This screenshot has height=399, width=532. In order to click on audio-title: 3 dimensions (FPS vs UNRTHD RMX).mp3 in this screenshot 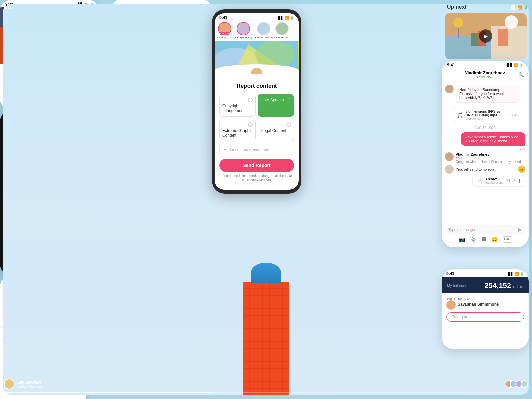, I will do `click(487, 113)`.